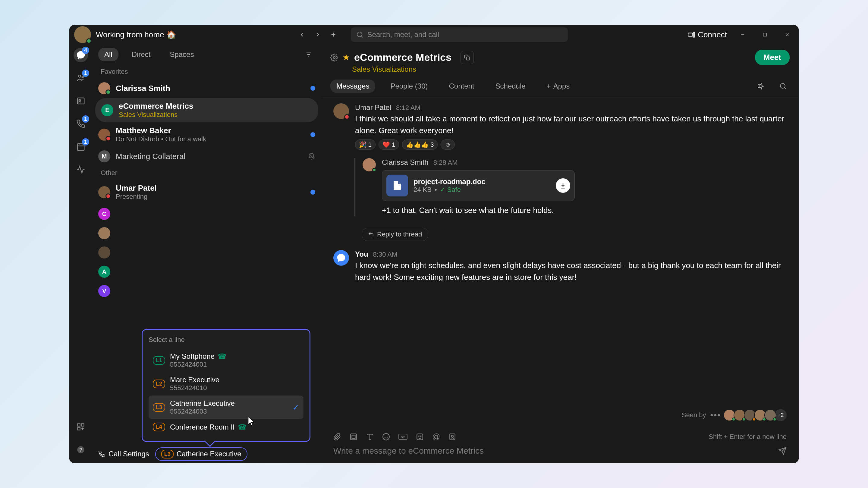 The height and width of the screenshot is (488, 868). What do you see at coordinates (770, 415) in the screenshot?
I see `seen-avatar` at bounding box center [770, 415].